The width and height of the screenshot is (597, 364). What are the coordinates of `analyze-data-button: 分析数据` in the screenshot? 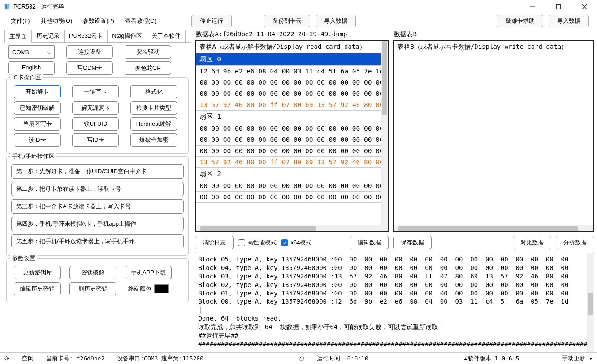 It's located at (575, 243).